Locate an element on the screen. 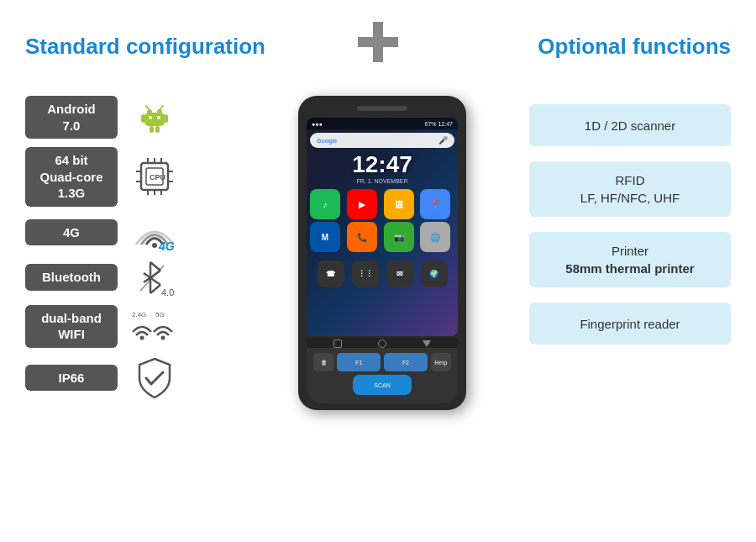 Image resolution: width=756 pixels, height=542 pixels. svg-text: 4.0 is located at coordinates (168, 292).